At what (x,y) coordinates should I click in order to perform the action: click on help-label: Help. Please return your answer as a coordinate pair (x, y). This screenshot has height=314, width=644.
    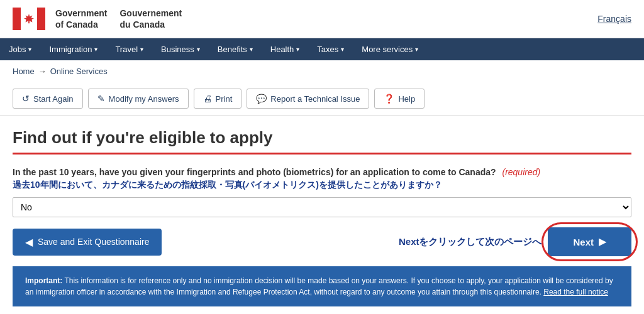
    Looking at the image, I should click on (406, 99).